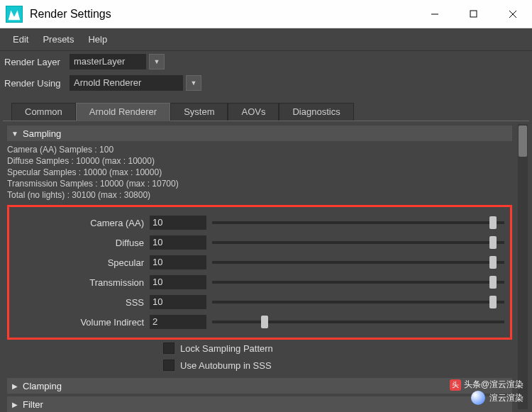  I want to click on render-using-value: Arnold Renderer, so click(126, 83).